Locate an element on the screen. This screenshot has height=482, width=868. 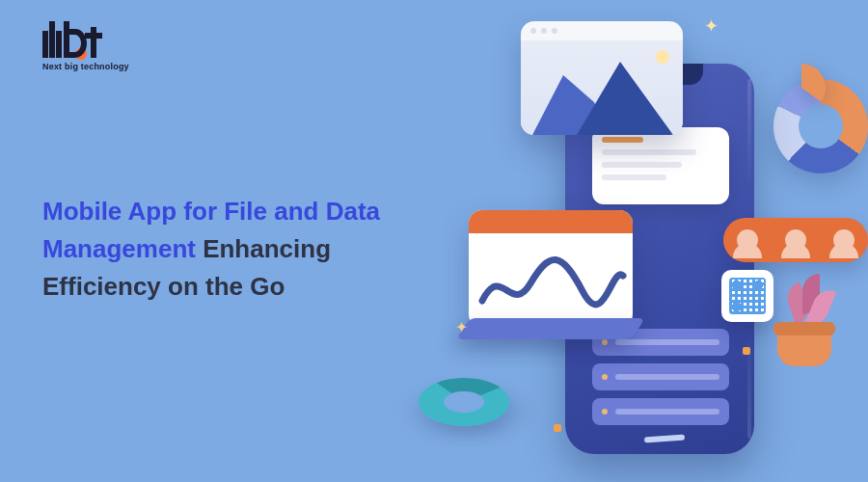
sun-icon is located at coordinates (663, 57).